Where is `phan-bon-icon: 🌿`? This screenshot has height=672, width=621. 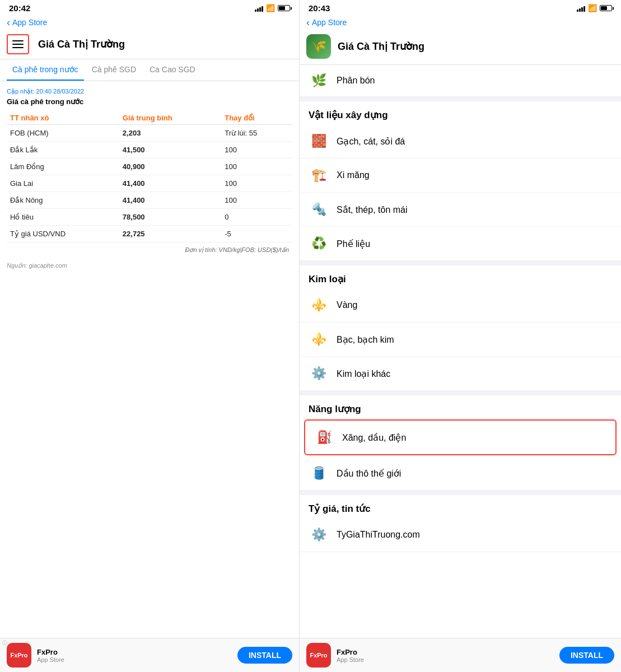 phan-bon-icon: 🌿 is located at coordinates (319, 81).